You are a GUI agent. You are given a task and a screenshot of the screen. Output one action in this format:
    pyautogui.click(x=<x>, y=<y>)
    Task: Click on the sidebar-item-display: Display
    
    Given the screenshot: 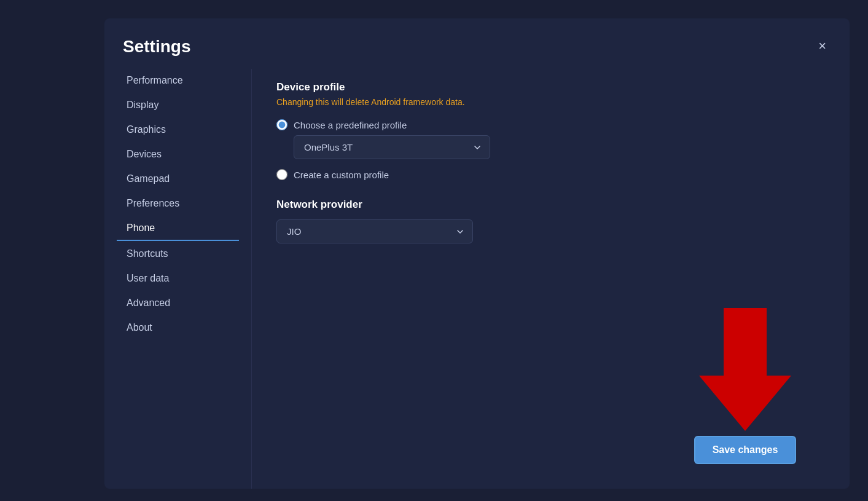 What is the action you would take?
    pyautogui.click(x=178, y=105)
    